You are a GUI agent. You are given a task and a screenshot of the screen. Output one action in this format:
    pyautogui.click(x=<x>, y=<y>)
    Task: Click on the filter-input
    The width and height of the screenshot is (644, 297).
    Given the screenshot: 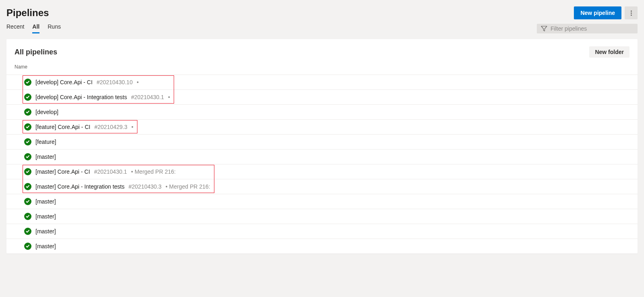 What is the action you would take?
    pyautogui.click(x=592, y=29)
    